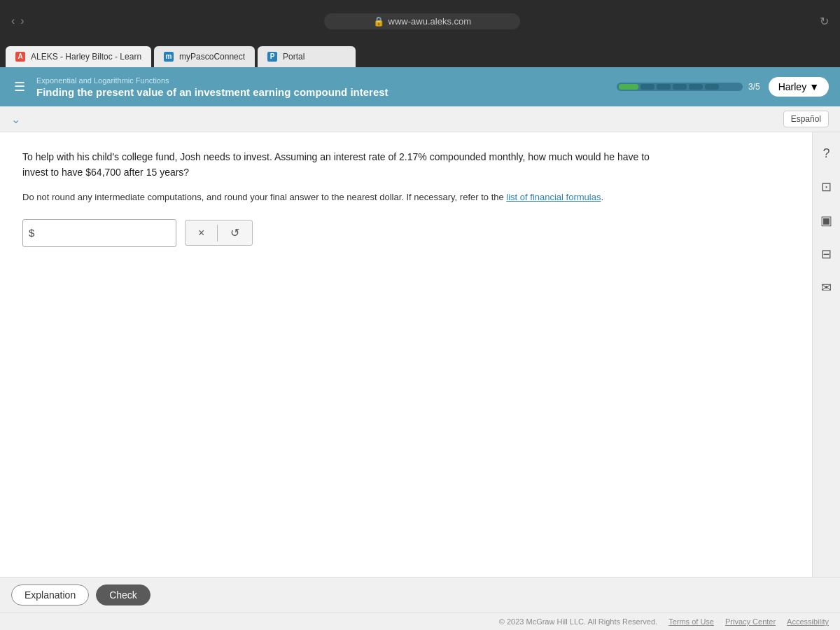 Image resolution: width=840 pixels, height=630 pixels. I want to click on url-display: 🔒 www-awu.aleks.com, so click(422, 21).